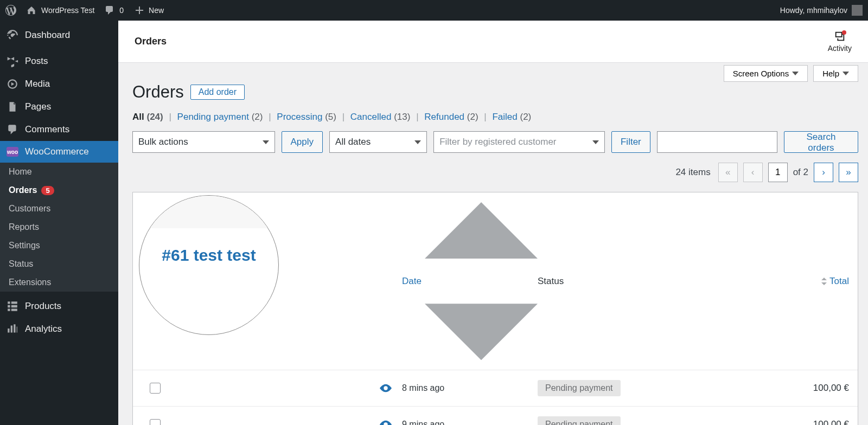 This screenshot has height=425, width=868. Describe the element at coordinates (151, 41) in the screenshot. I see `page-title: Orders` at that location.